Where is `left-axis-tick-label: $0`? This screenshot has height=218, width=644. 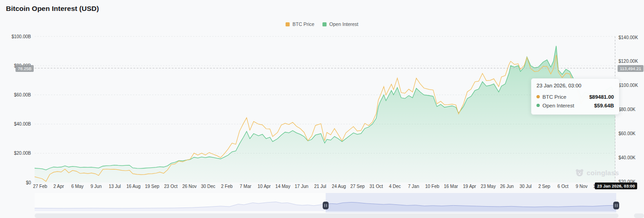 left-axis-tick-label: $0 is located at coordinates (29, 183).